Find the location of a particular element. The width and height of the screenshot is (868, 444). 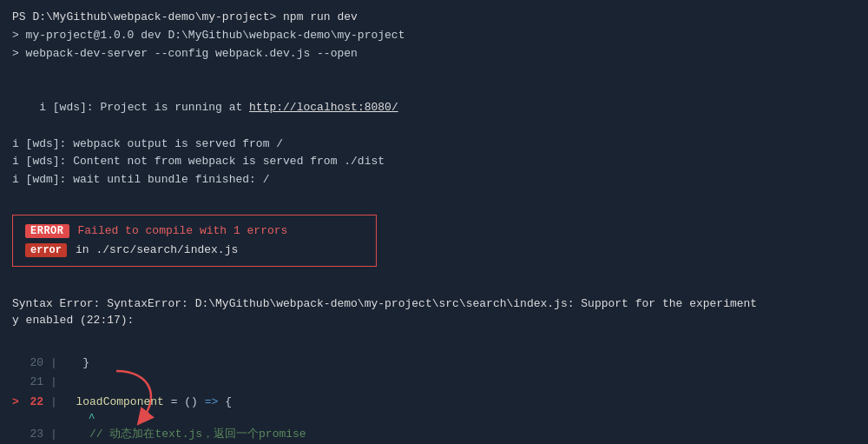

error-file-line: error in ./src/search/index.js is located at coordinates (194, 250).